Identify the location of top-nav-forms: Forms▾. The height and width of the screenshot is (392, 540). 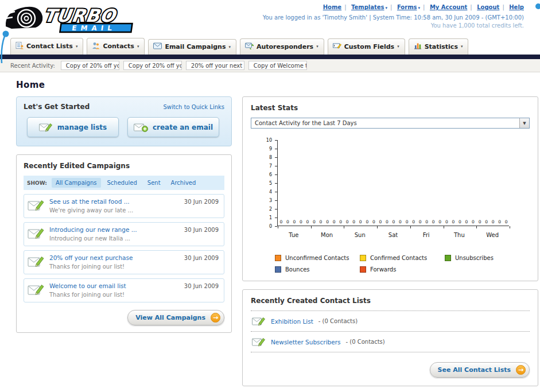
(409, 7).